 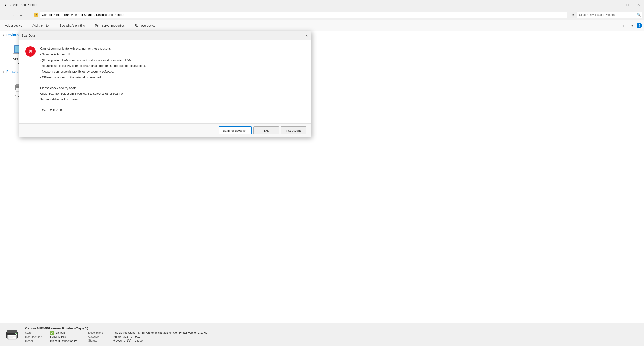 What do you see at coordinates (266, 130) in the screenshot?
I see `exit-button: Exit` at bounding box center [266, 130].